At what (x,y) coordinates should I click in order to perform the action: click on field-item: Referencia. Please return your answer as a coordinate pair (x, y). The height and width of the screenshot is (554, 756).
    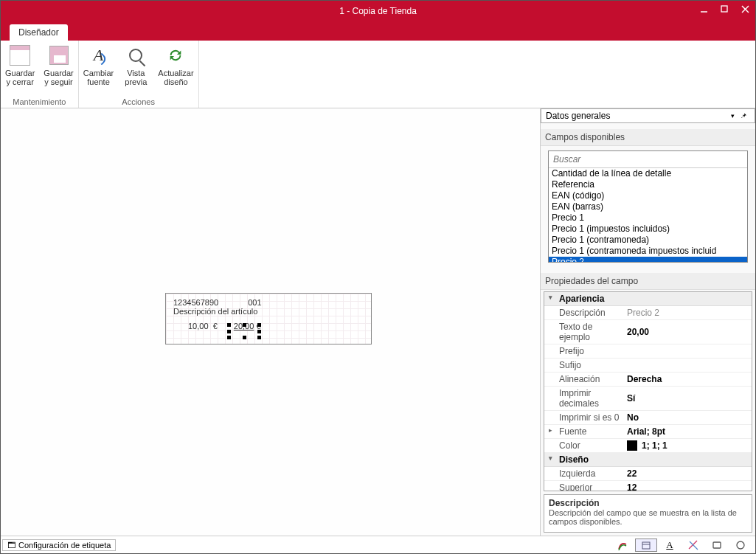
    Looking at the image, I should click on (648, 184).